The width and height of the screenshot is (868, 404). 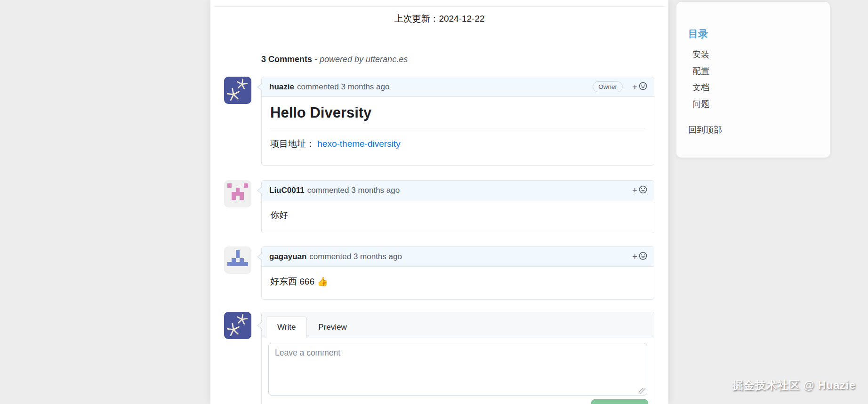 What do you see at coordinates (458, 207) in the screenshot?
I see `comment-card: LiuC0011 commented 3 months ago + 你好` at bounding box center [458, 207].